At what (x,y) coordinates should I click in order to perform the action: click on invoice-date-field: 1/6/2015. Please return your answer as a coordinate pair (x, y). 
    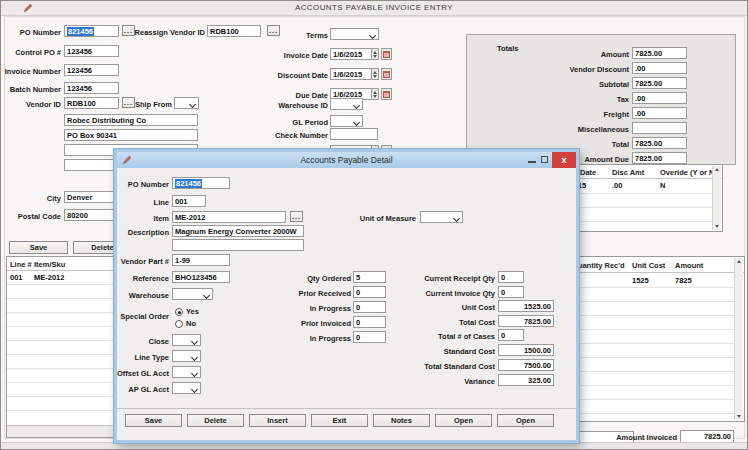
    Looking at the image, I should click on (351, 54).